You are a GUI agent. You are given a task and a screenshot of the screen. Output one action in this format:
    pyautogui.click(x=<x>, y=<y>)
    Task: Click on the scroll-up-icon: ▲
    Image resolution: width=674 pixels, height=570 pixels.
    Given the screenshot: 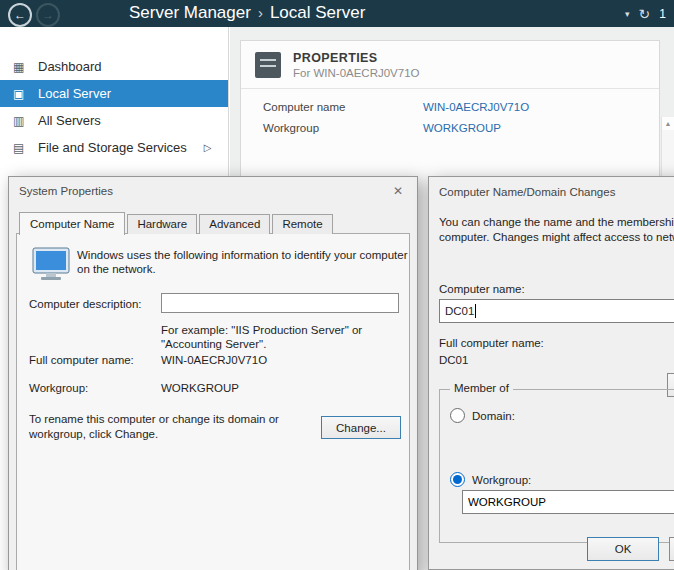 What is the action you would take?
    pyautogui.click(x=668, y=124)
    